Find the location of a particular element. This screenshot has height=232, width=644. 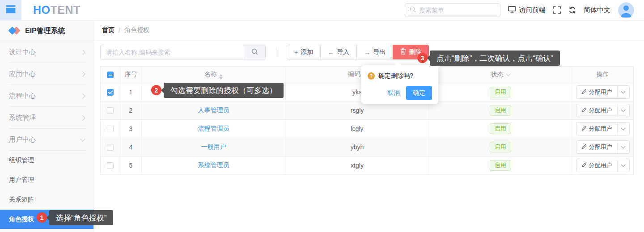

sort-icon is located at coordinates (221, 77).